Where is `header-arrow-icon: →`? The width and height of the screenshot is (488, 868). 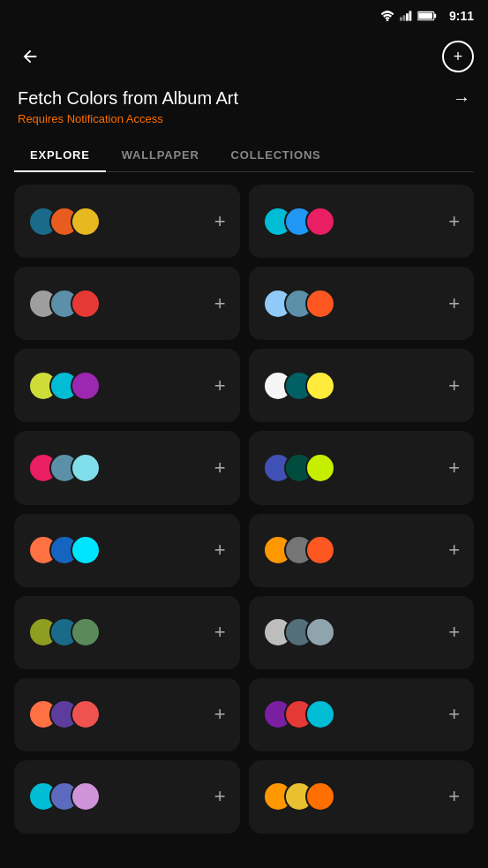 header-arrow-icon: → is located at coordinates (462, 99).